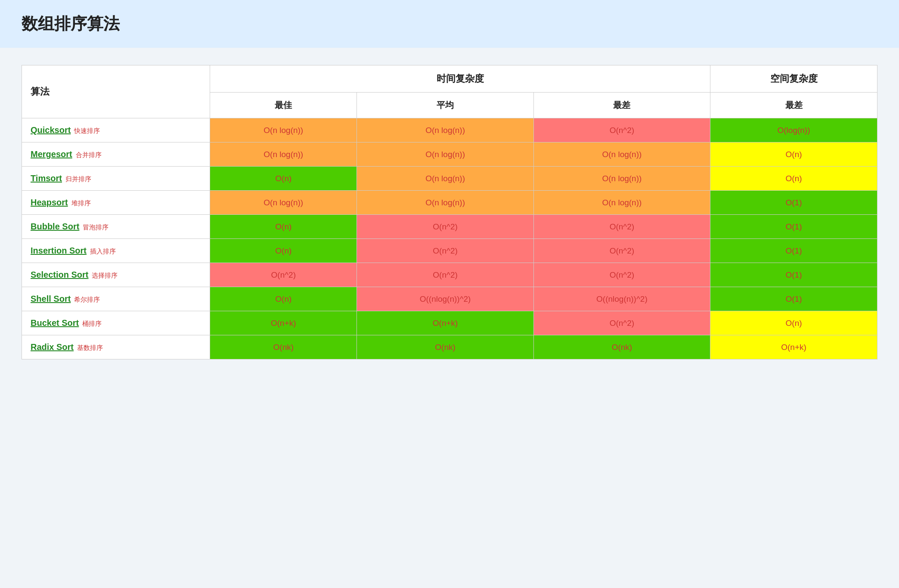  Describe the element at coordinates (116, 275) in the screenshot. I see `algo-cell: Selection Sort选择排序` at that location.